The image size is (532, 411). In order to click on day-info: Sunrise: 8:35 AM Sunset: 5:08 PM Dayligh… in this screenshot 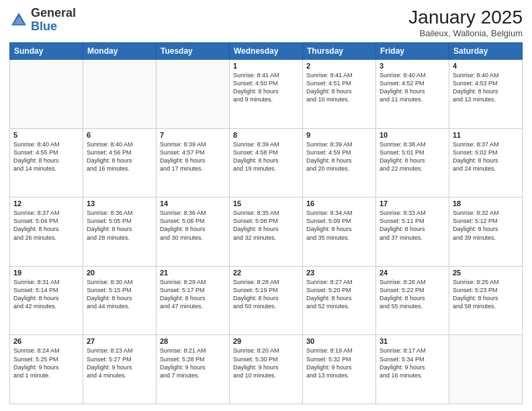, I will do `click(266, 226)`.